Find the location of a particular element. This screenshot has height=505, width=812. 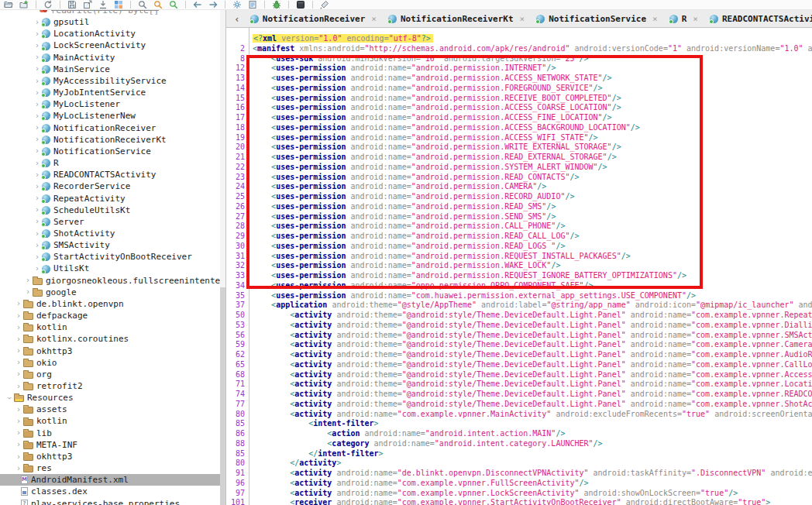

tree-item-MyLocListener: ›MyLocListener is located at coordinates (113, 104).